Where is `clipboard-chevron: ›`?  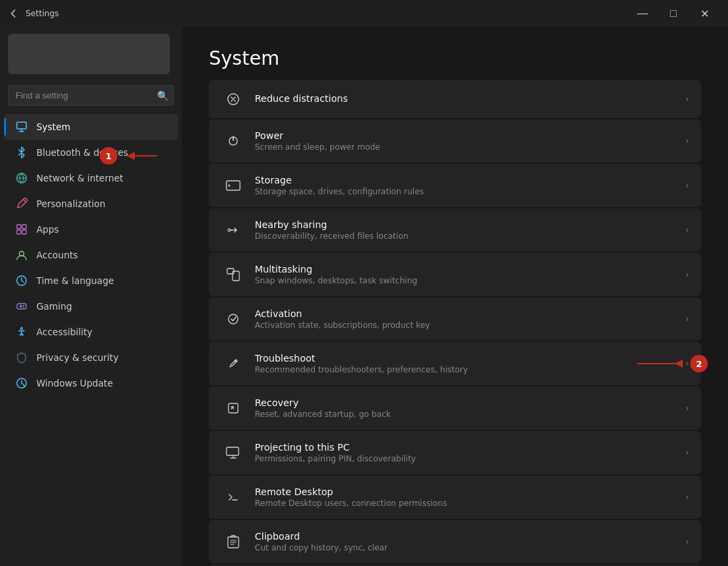 clipboard-chevron: › is located at coordinates (688, 542).